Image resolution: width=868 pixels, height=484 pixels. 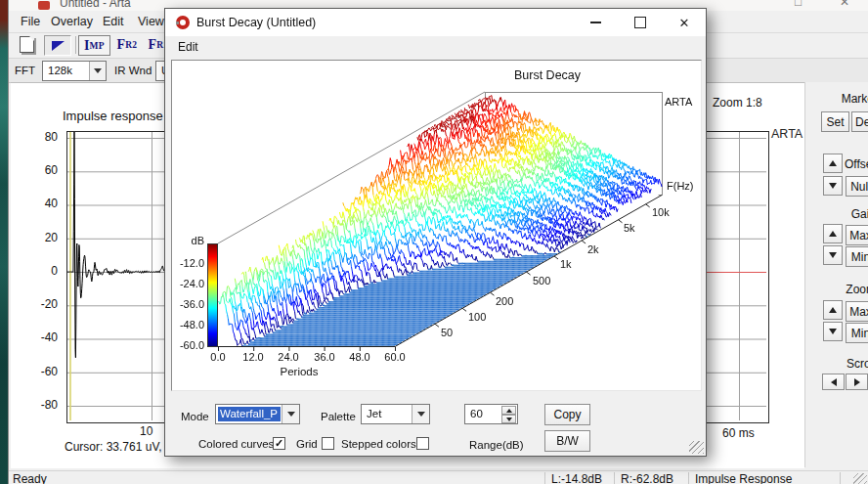 What do you see at coordinates (45, 337) in the screenshot?
I see `y-tick: -40` at bounding box center [45, 337].